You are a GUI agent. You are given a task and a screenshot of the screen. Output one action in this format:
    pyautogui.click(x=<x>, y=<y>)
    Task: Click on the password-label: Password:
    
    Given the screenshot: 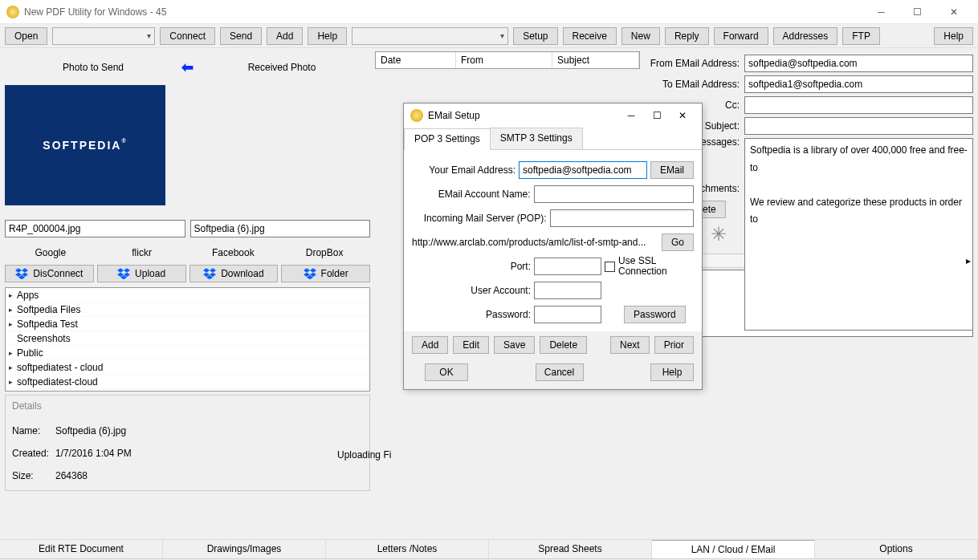 What is the action you would take?
    pyautogui.click(x=471, y=314)
    